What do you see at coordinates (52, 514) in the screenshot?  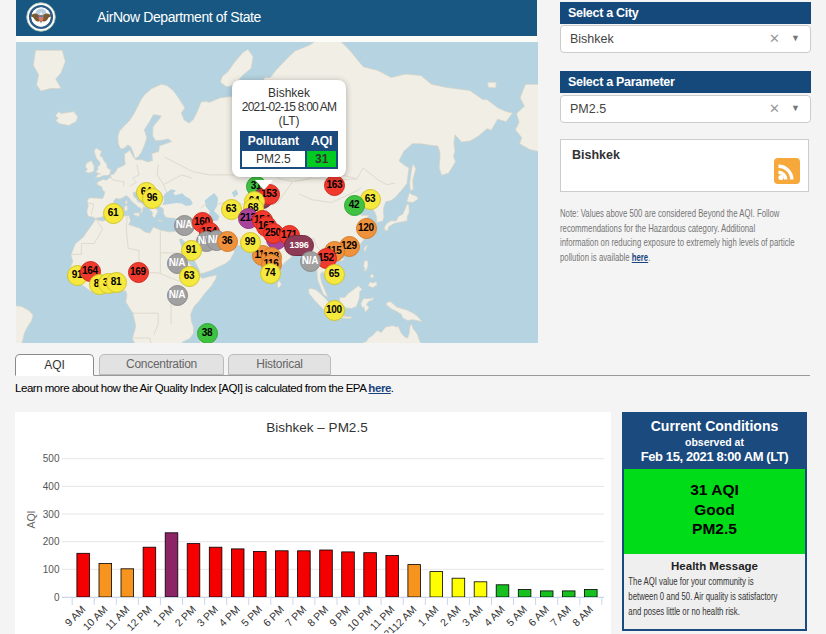 I see `svg-text: 300` at bounding box center [52, 514].